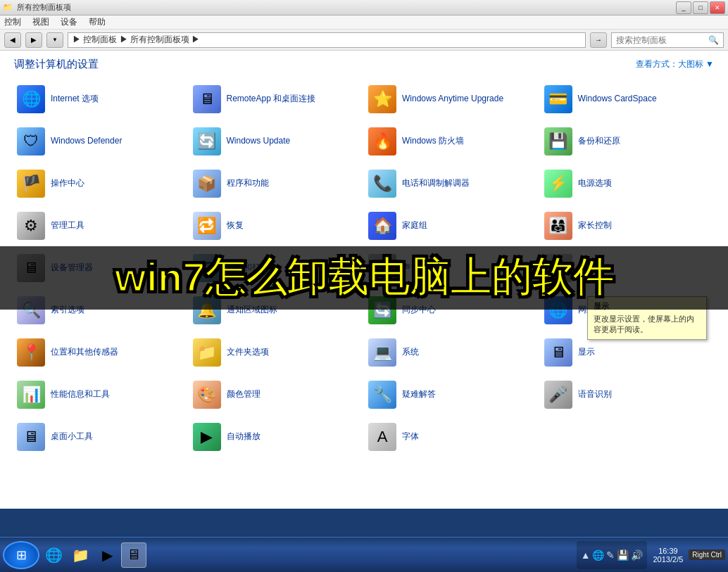 This screenshot has height=572, width=728. I want to click on taskbar-items: 🌐📁▶🖥, so click(94, 555).